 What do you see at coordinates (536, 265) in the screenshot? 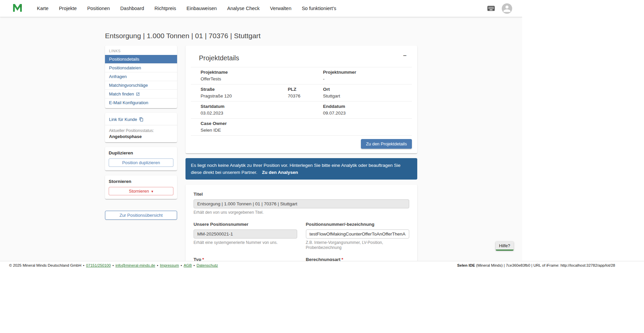
I see `footer-session-info: Selen IDE (Mineral Minds) | 7ce360e83fb0…` at bounding box center [536, 265].